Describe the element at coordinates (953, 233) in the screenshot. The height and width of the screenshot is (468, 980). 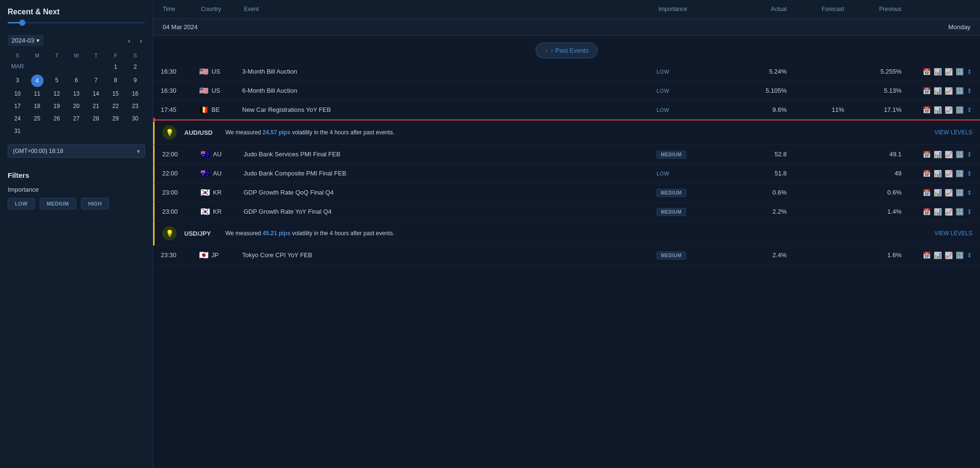
I see `volt-link-2: VIEW LEVELS` at that location.